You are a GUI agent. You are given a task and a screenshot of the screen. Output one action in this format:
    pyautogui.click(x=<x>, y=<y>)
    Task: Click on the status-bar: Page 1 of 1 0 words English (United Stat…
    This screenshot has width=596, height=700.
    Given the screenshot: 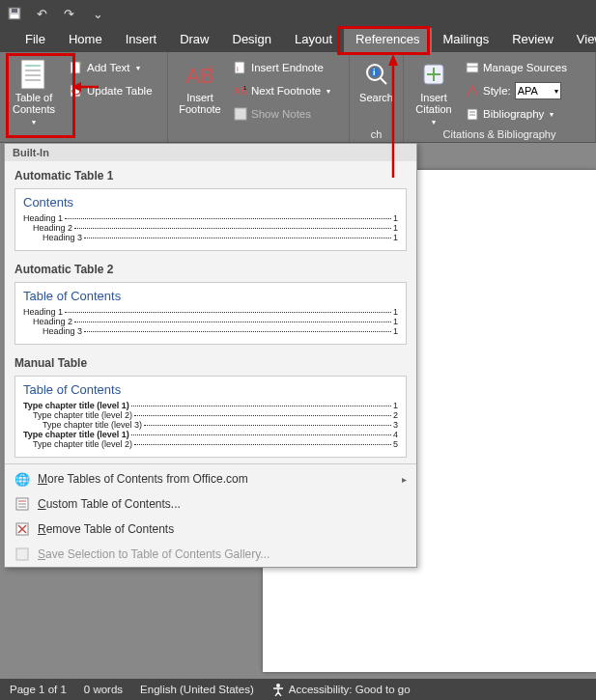 What is the action you would take?
    pyautogui.click(x=298, y=689)
    